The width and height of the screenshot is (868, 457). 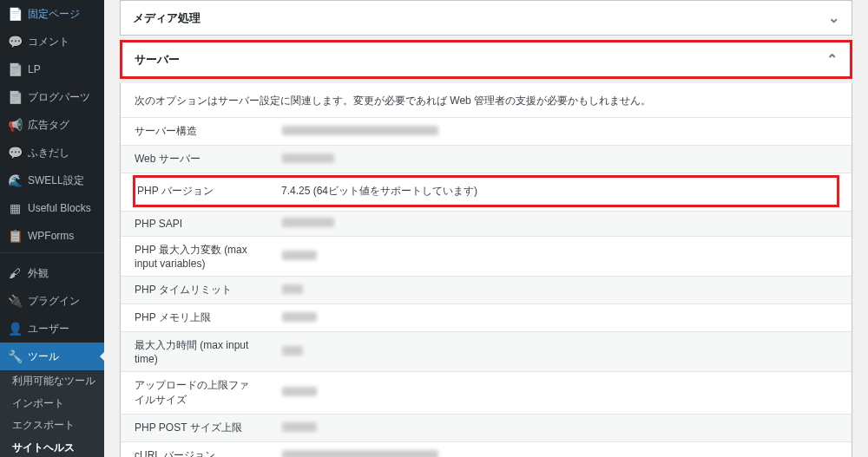 I want to click on menu-item-tools: 🔧ツール, so click(x=52, y=356).